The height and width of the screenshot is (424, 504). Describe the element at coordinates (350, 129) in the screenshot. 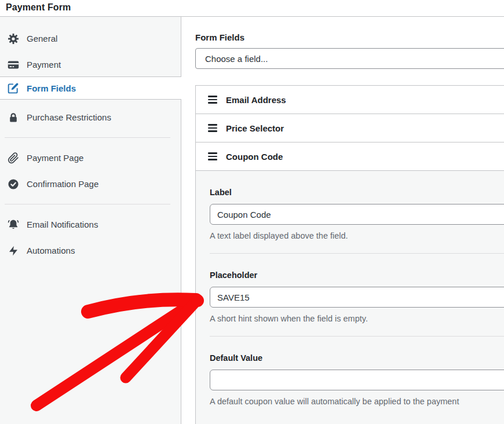

I see `field-row-price-selector: Price Selector` at that location.